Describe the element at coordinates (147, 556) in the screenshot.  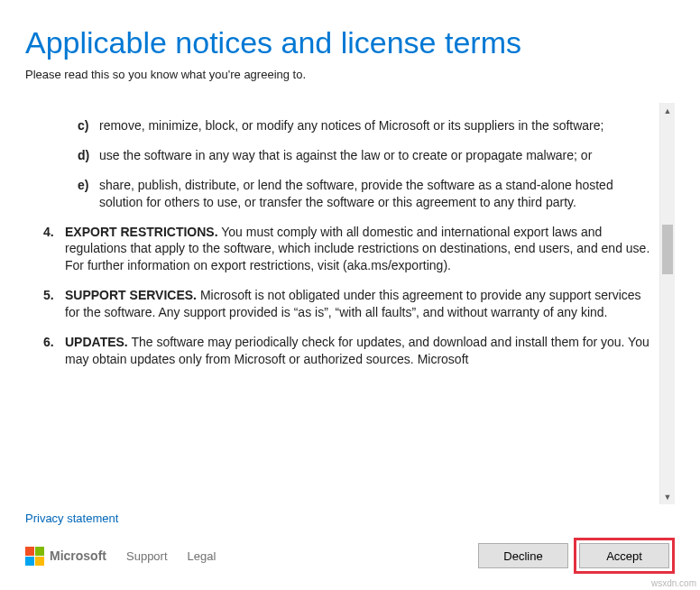
I see `support-link: Support` at that location.